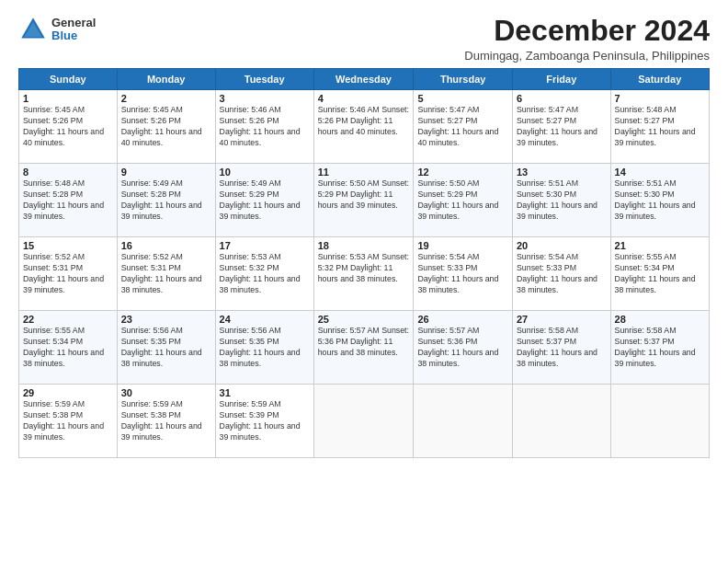  What do you see at coordinates (586, 31) in the screenshot?
I see `month-title: December 2024` at bounding box center [586, 31].